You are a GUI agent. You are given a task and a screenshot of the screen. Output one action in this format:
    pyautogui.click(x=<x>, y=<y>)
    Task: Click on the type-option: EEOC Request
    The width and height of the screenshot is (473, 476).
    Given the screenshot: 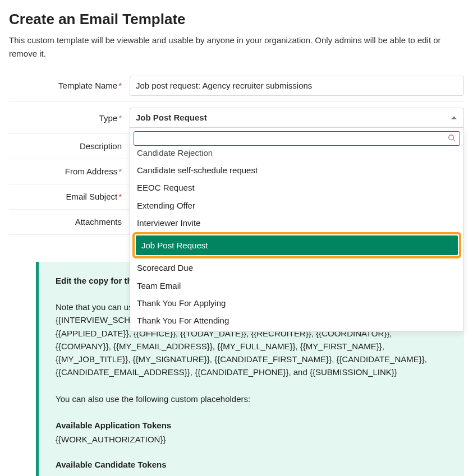 What is the action you would take?
    pyautogui.click(x=297, y=187)
    